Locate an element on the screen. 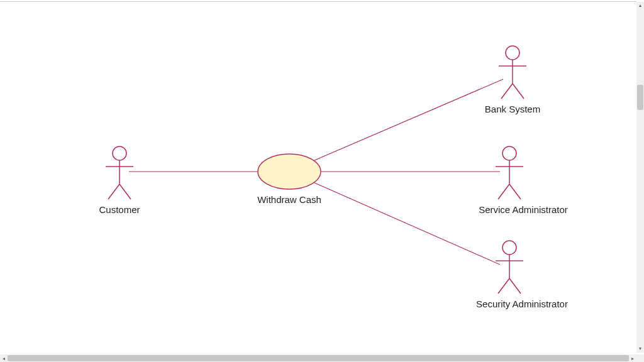 The width and height of the screenshot is (644, 362). assoc-usecase-security is located at coordinates (406, 224).